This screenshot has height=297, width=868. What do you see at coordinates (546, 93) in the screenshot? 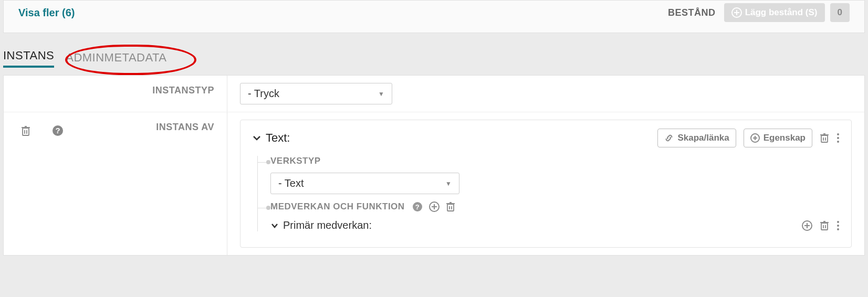
I see `field-value-cell: - Tryck ▼` at bounding box center [546, 93].